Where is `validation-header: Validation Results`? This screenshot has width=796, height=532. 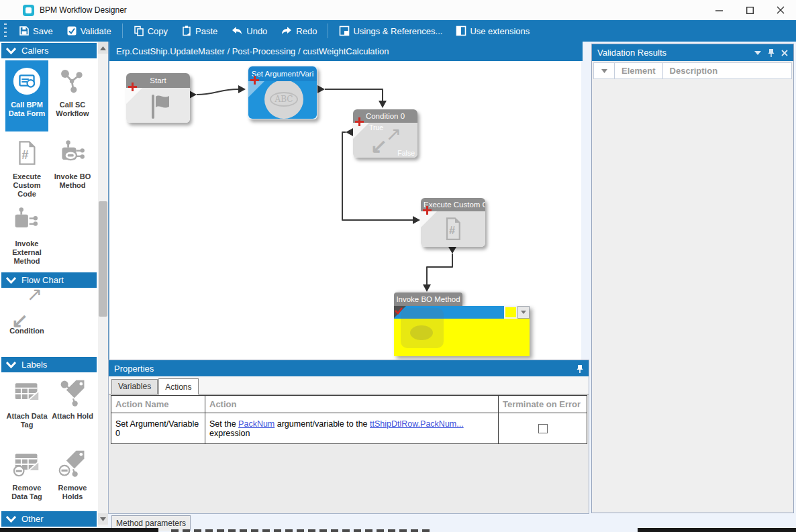
validation-header: Validation Results is located at coordinates (693, 52).